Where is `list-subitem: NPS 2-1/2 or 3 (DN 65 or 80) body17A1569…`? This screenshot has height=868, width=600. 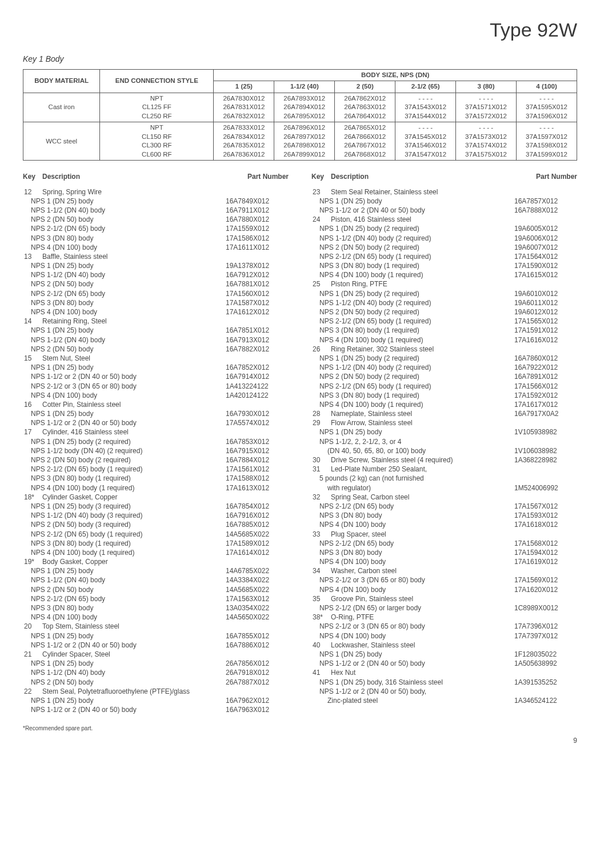 list-subitem: NPS 2-1/2 or 3 (DN 65 or 80) body17A1569… is located at coordinates (445, 580).